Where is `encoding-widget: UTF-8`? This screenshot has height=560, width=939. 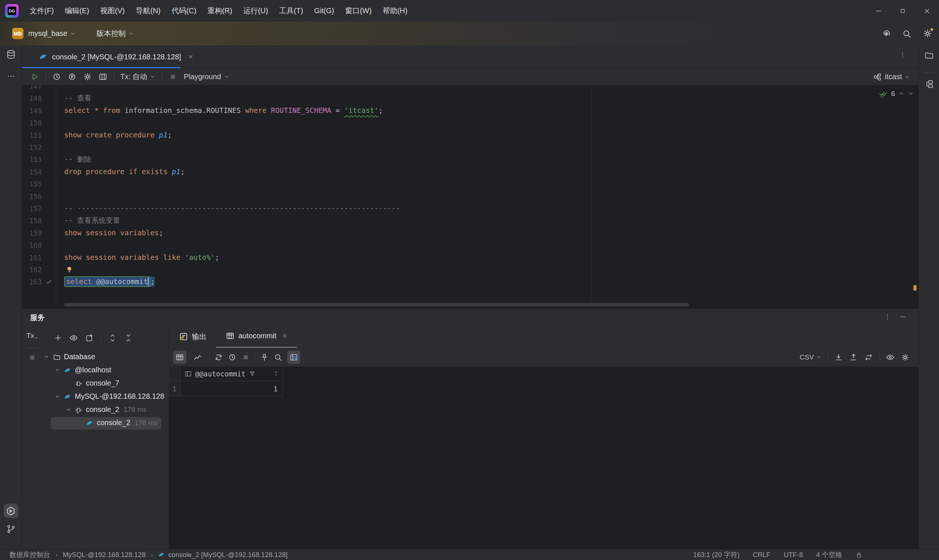
encoding-widget: UTF-8 is located at coordinates (794, 555).